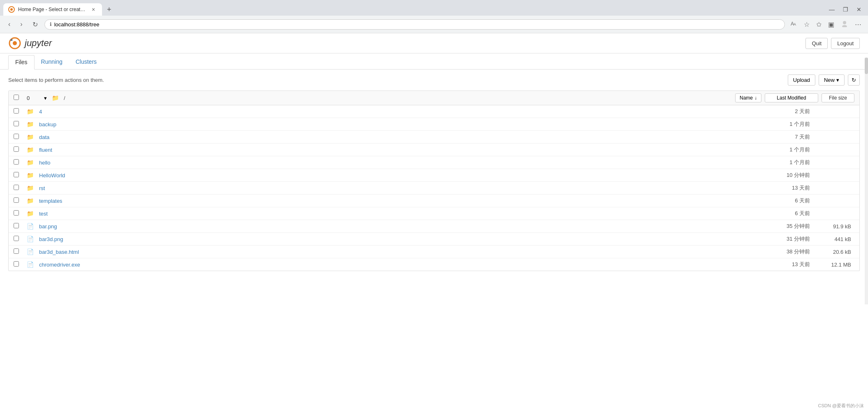 The height and width of the screenshot is (413, 868). Describe the element at coordinates (434, 175) in the screenshot. I see `table-row: 📁 HelloWorld 10 分钟前` at that location.